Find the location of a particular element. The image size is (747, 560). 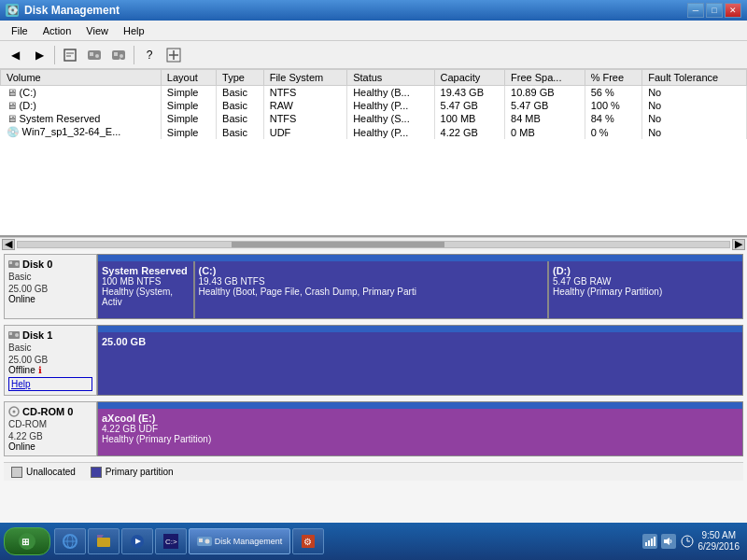

title-bar: 💽 Disk Management ─ □ ✕ is located at coordinates (374, 10).